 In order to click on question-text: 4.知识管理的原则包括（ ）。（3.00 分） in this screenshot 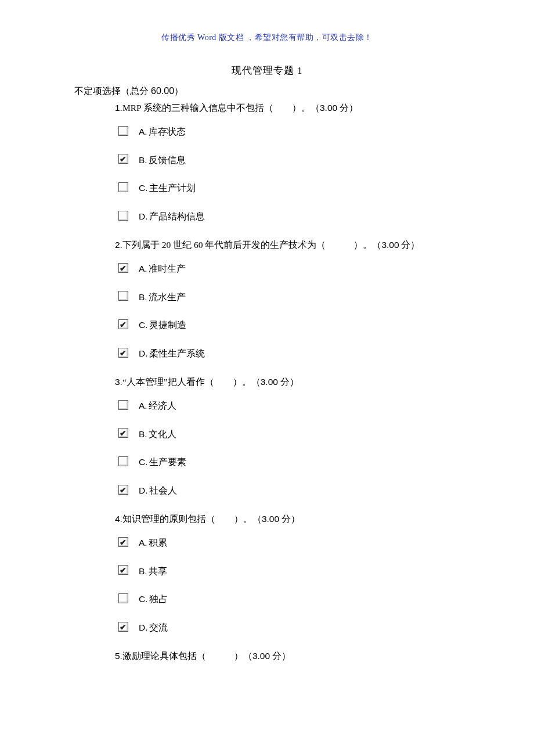, I will do `click(295, 519)`.